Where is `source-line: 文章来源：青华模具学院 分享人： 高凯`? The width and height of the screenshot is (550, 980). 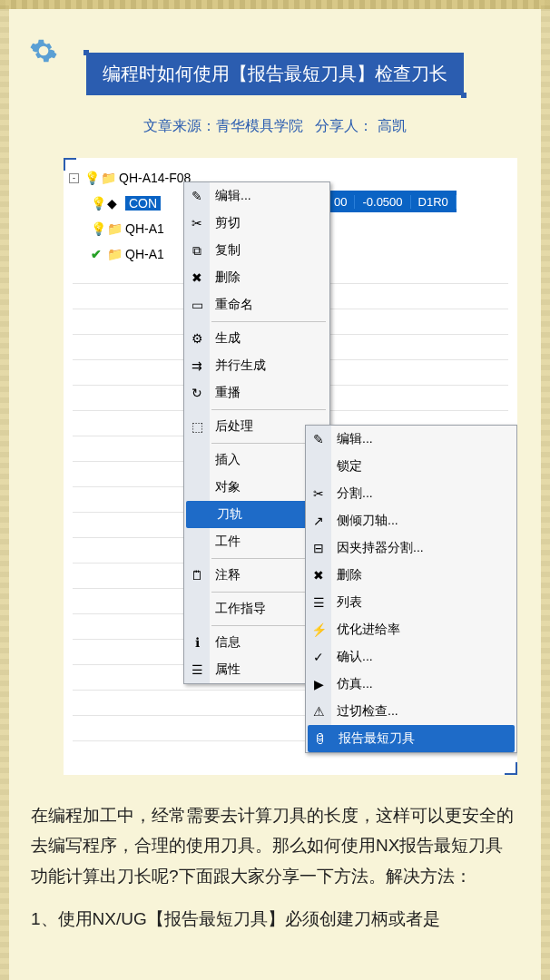 source-line: 文章来源：青华模具学院 分享人： 高凯 is located at coordinates (275, 127).